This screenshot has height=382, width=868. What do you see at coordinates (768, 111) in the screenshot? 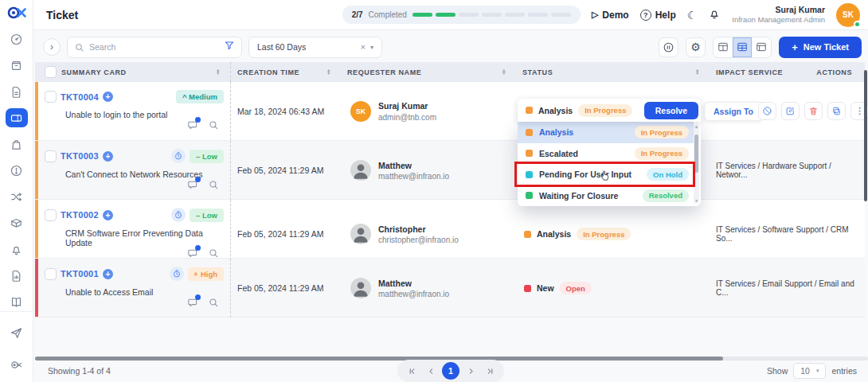
I see `block-action-button` at bounding box center [768, 111].